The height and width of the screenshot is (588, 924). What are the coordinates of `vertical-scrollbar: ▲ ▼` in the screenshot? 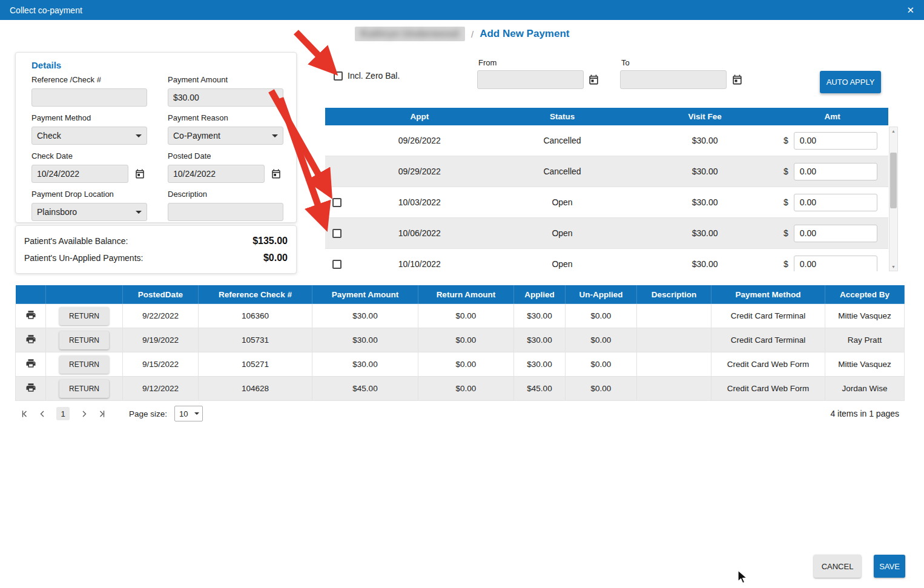 It's located at (894, 199).